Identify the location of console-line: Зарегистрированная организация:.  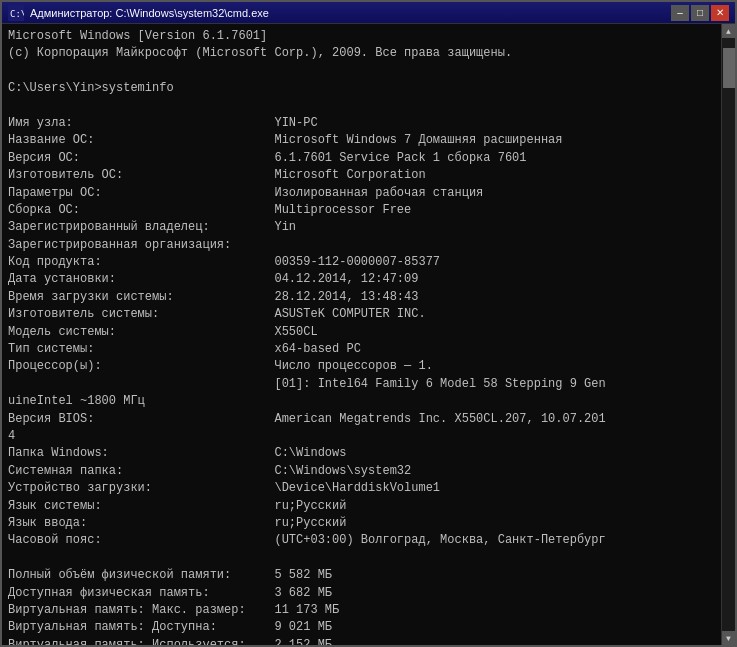
(362, 246).